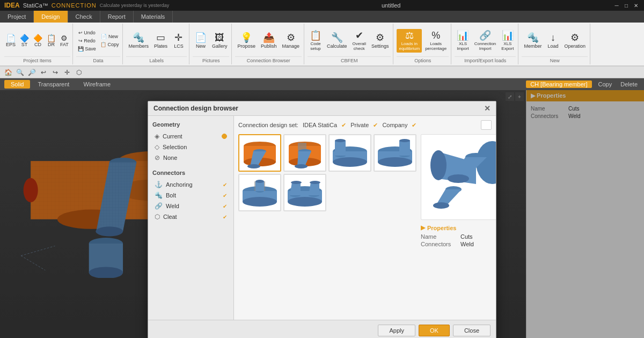 The image size is (644, 338). Describe the element at coordinates (8, 72) in the screenshot. I see `view-btn-home: 🏠` at that location.